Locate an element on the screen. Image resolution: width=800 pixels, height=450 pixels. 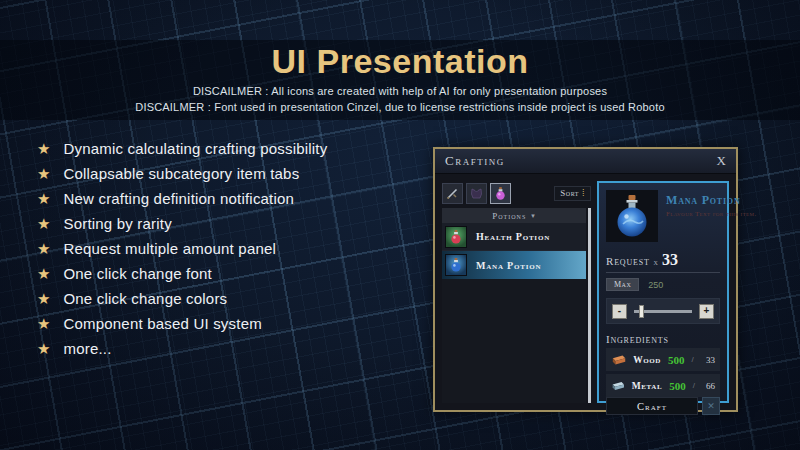
tab-armor is located at coordinates (476, 194).